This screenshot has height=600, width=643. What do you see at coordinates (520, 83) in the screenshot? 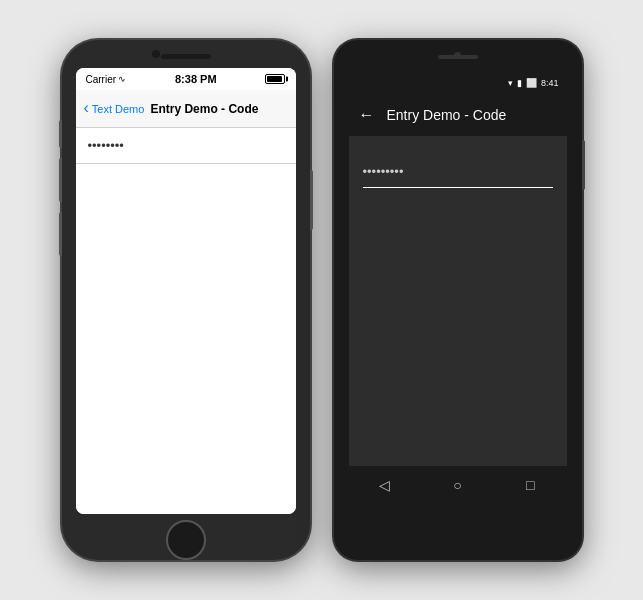
I see `android-signal-icon: ▮` at bounding box center [520, 83].